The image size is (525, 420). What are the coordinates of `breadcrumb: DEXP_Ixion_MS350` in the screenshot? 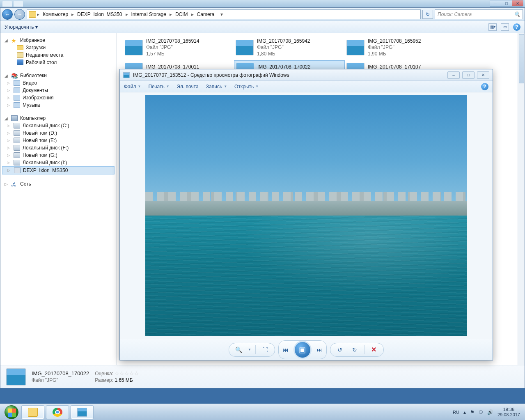 It's located at (99, 14).